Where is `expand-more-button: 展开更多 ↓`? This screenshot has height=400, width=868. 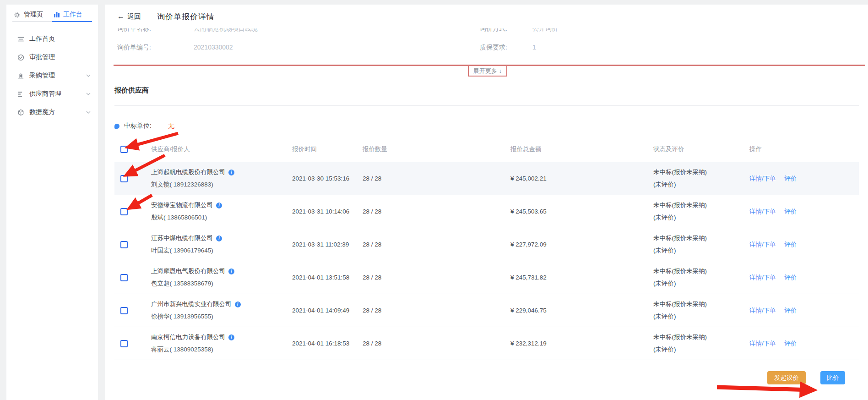
expand-more-button: 展开更多 ↓ is located at coordinates (488, 71).